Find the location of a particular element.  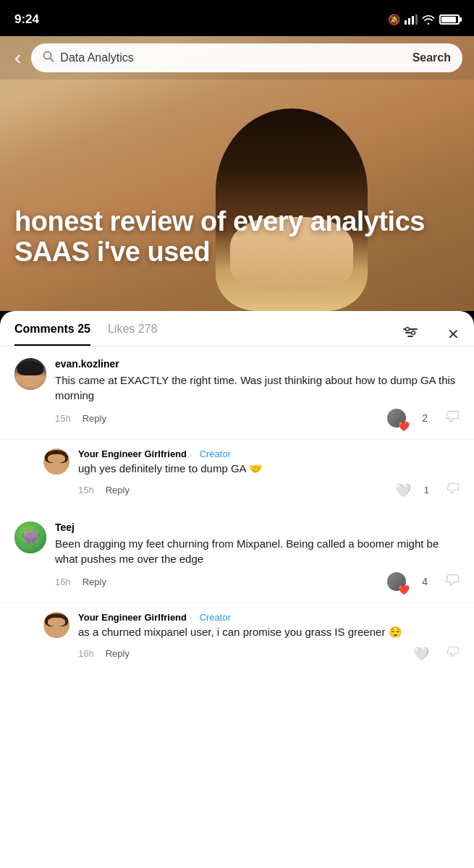

reply-actions: 16h Reply 🤍 is located at coordinates (269, 654).